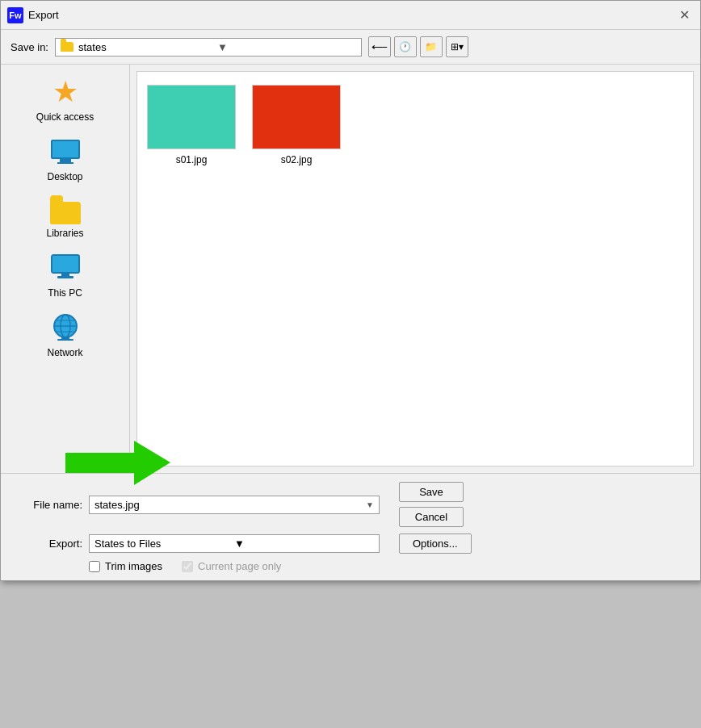 The image size is (701, 728). Describe the element at coordinates (65, 328) in the screenshot. I see `network-icon` at that location.